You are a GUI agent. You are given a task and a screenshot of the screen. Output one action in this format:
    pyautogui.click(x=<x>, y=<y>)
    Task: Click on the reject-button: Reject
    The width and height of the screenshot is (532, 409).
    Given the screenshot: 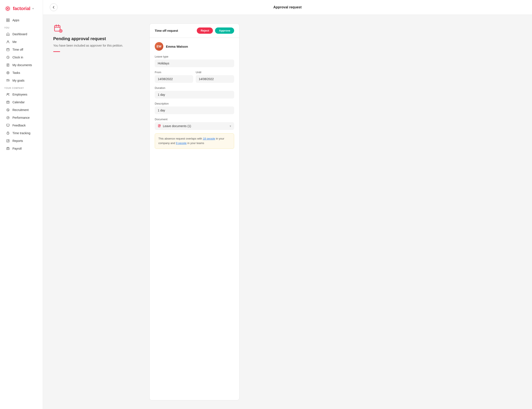 What is the action you would take?
    pyautogui.click(x=205, y=31)
    